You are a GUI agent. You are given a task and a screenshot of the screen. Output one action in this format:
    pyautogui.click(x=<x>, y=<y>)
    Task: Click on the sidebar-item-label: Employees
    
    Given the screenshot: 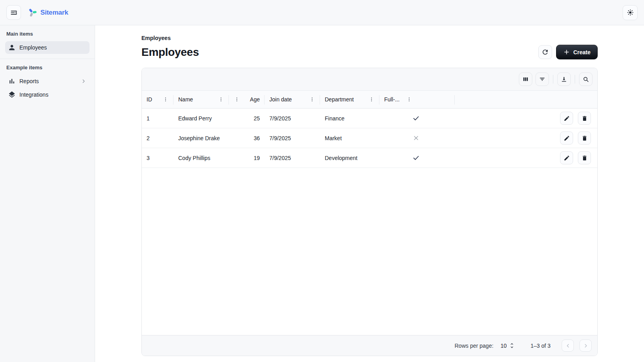 What is the action you would take?
    pyautogui.click(x=33, y=48)
    